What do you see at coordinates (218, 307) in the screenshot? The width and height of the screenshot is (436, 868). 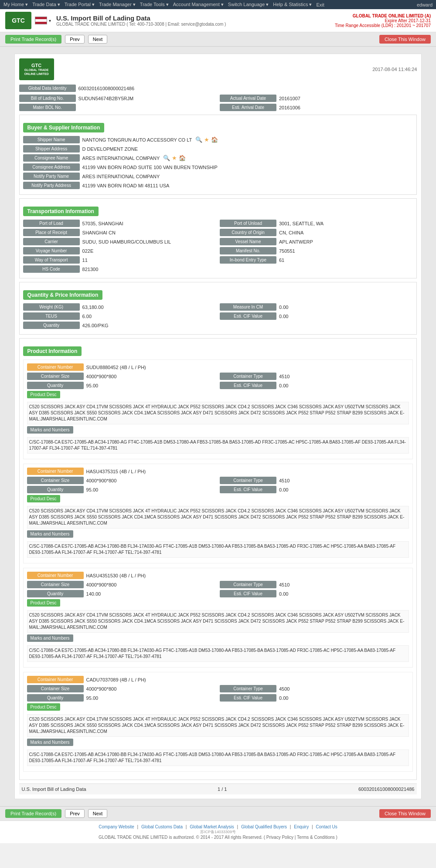 I see `qty-row-1: Weight (KG) 63,180.00 Measure In CM 0.00` at bounding box center [218, 307].